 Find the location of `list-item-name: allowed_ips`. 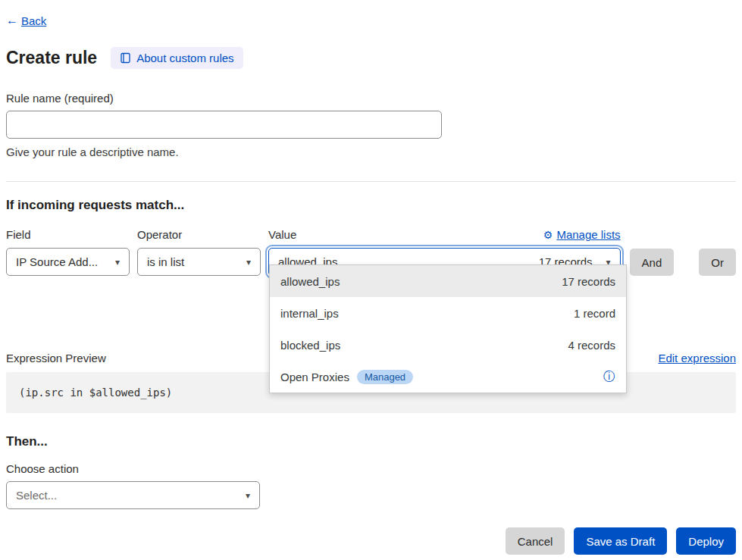

list-item-name: allowed_ips is located at coordinates (310, 282).